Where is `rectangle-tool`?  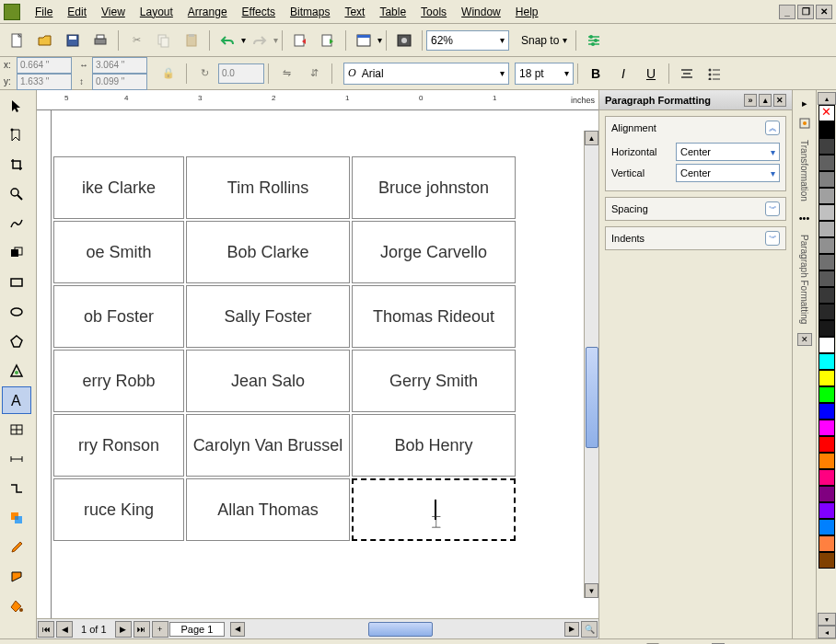
rectangle-tool is located at coordinates (17, 282).